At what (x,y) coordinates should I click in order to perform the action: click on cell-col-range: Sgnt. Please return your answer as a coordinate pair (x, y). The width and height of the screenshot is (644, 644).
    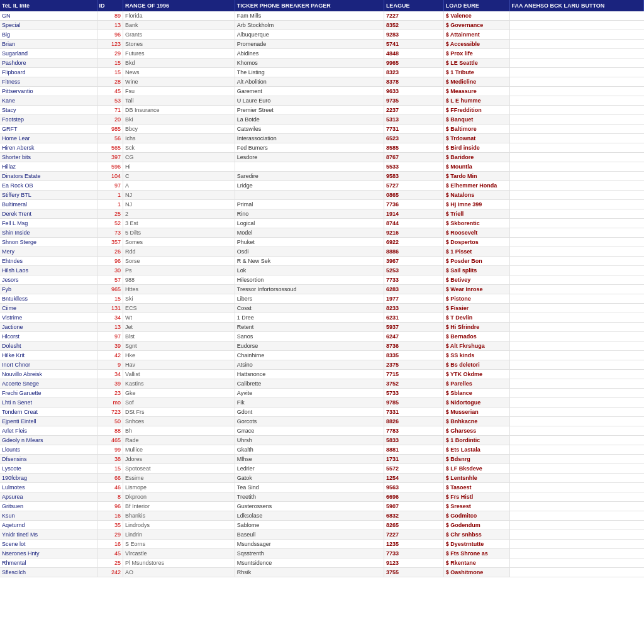
    Looking at the image, I should click on (179, 346).